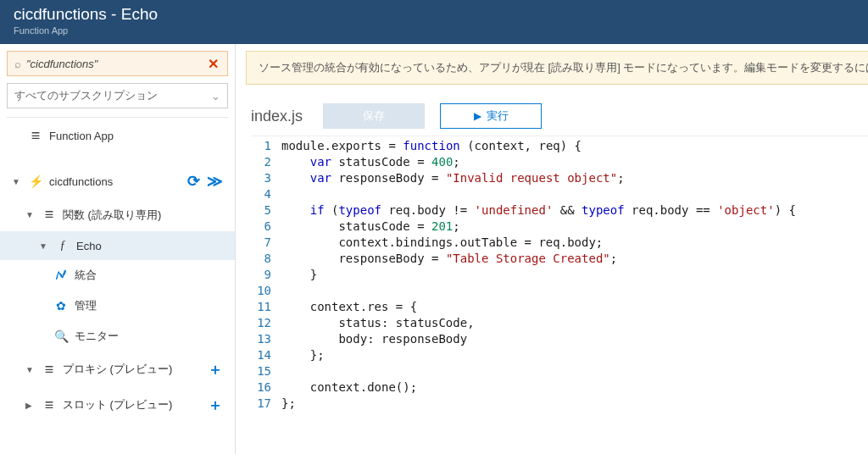  I want to click on code-line: 2 var statusCode = 400;, so click(559, 163).